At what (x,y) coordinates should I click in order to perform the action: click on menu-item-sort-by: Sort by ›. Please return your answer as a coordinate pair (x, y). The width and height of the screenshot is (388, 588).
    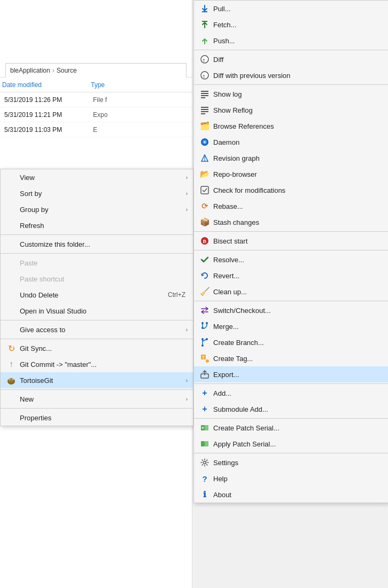
    Looking at the image, I should click on (97, 193).